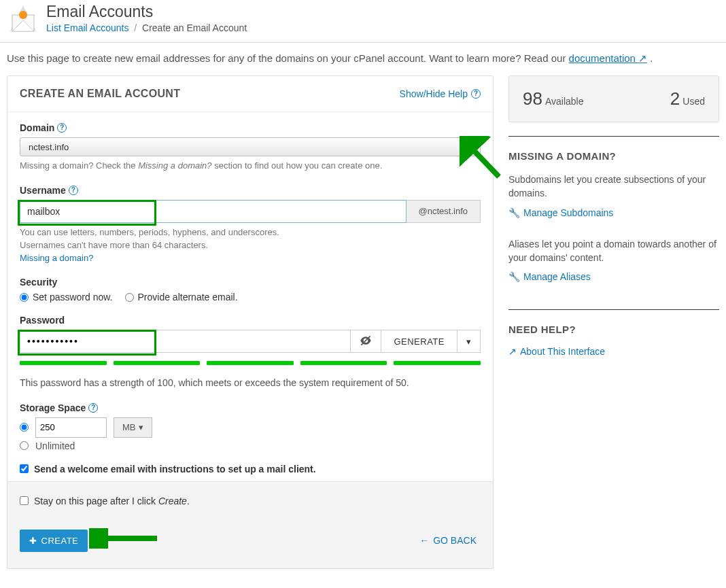 The height and width of the screenshot is (588, 726). What do you see at coordinates (250, 428) in the screenshot?
I see `storage-fixed-option: MB▾` at bounding box center [250, 428].